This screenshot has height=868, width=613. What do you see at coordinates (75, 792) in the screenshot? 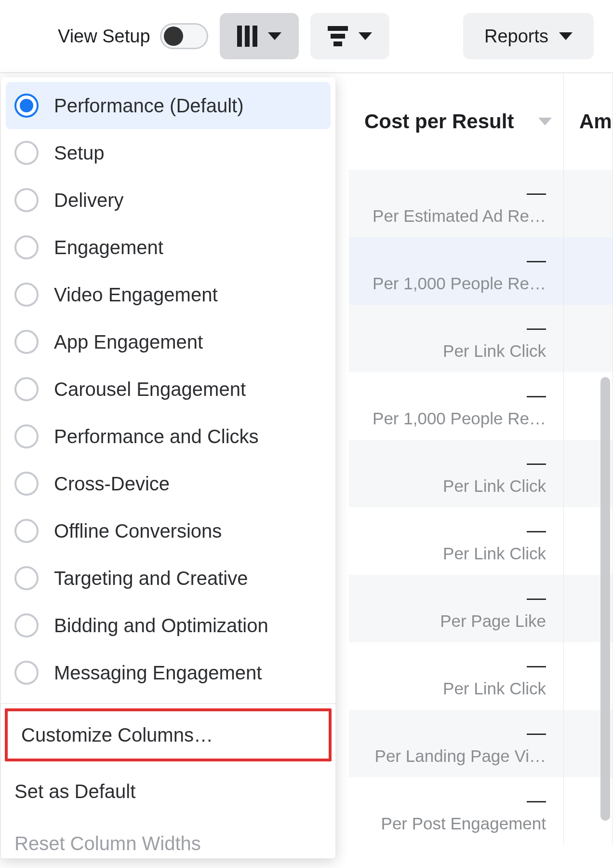
I see `set-as-default-label: Set as Default` at bounding box center [75, 792].